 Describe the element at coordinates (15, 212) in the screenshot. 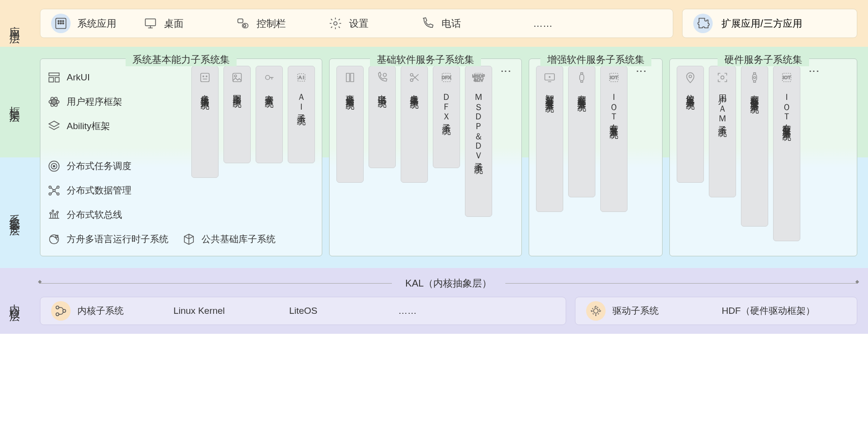

I see `service-layer-label: 系统服务层` at that location.